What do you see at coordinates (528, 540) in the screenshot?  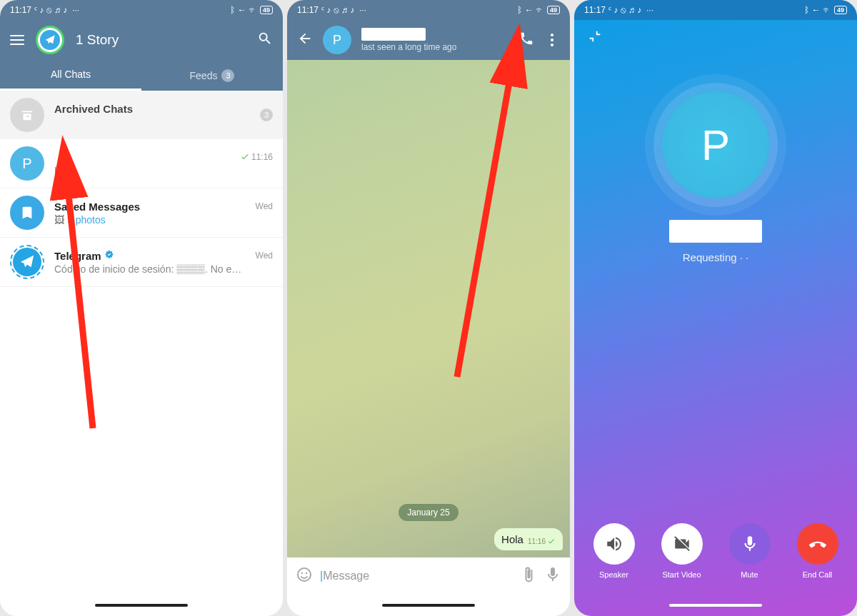 I see `message-bubble: Hola 11:16` at bounding box center [528, 540].